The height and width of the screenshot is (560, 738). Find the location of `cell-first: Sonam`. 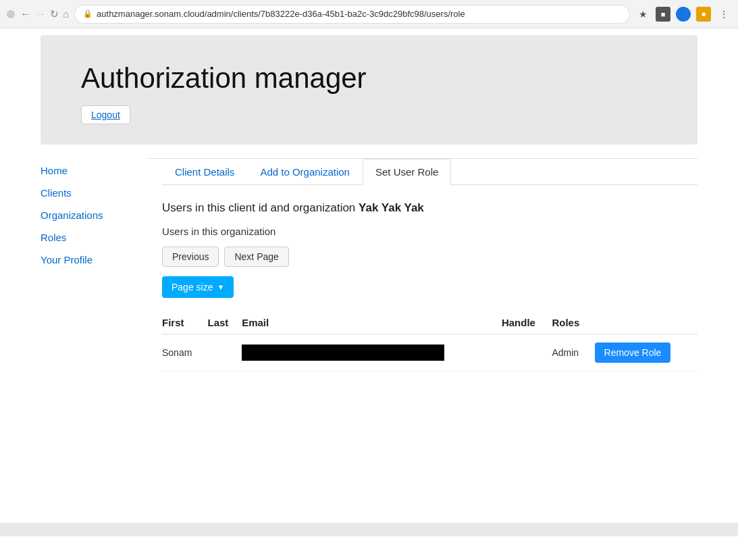

cell-first: Sonam is located at coordinates (185, 353).